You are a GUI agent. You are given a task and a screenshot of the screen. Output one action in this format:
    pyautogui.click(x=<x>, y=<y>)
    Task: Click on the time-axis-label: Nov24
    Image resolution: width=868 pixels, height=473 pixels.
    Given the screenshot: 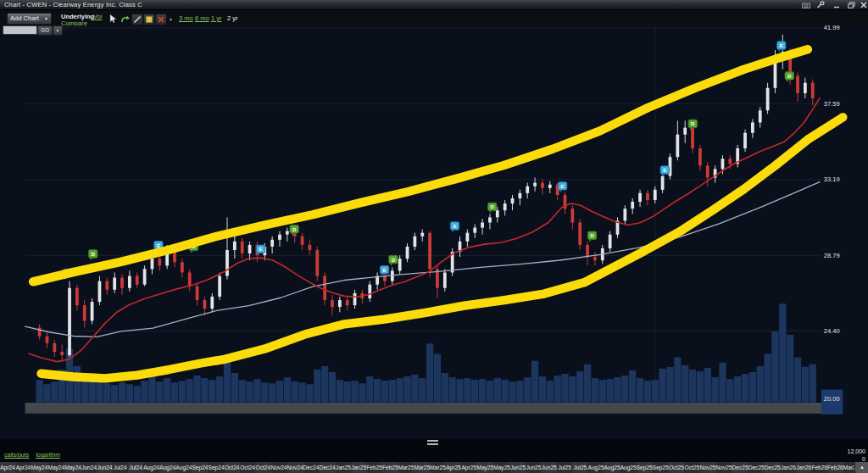 What is the action you would take?
    pyautogui.click(x=278, y=468)
    